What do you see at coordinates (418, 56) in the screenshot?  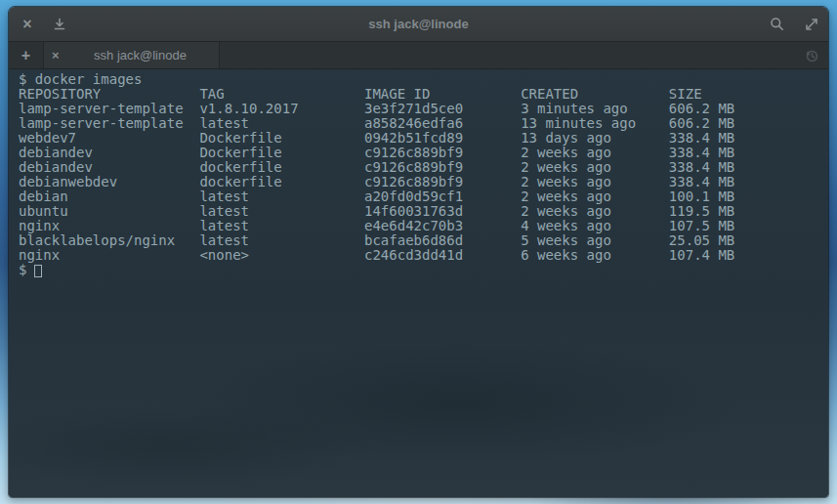 I see `tab-bar: + × ssh jack@linode` at bounding box center [418, 56].